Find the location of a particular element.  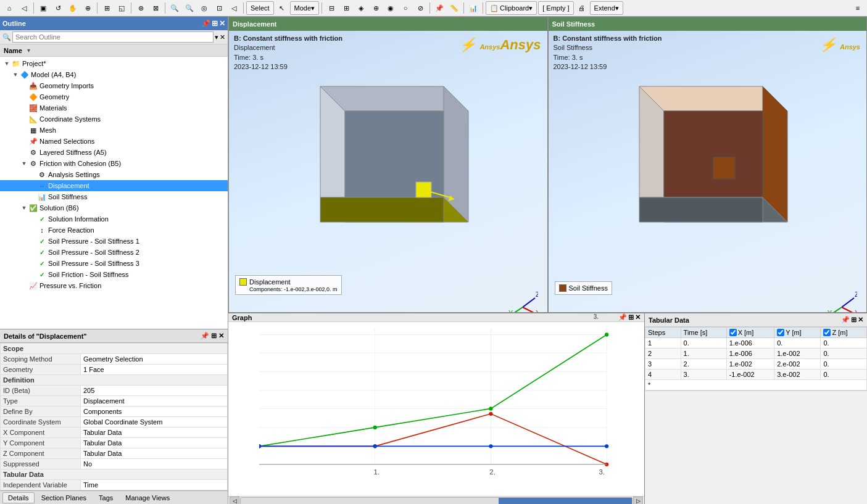

fit-icon: ⊞ is located at coordinates (107, 8).